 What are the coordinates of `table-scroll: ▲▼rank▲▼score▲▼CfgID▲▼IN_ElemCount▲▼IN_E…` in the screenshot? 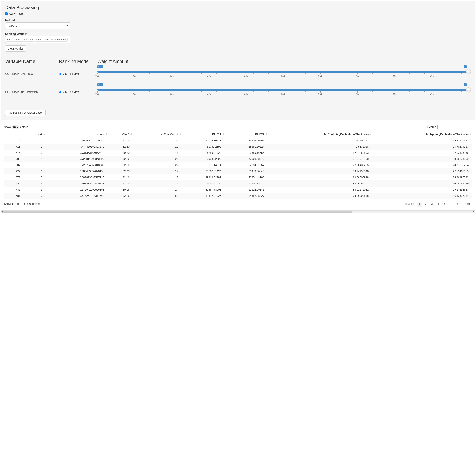 It's located at (238, 165).